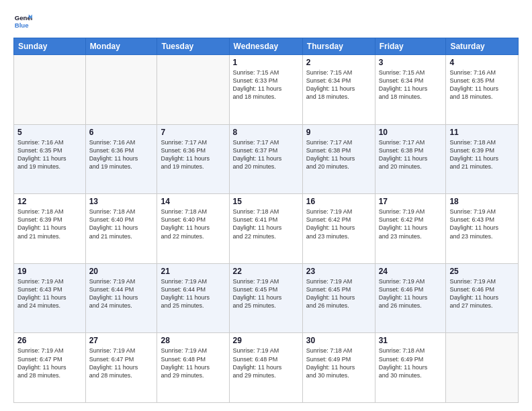 This screenshot has width=532, height=411. Describe the element at coordinates (339, 159) in the screenshot. I see `calendar-cell: 9Sunrise: 7:17 AM Sunset: 6:38 PM Daylig…` at that location.